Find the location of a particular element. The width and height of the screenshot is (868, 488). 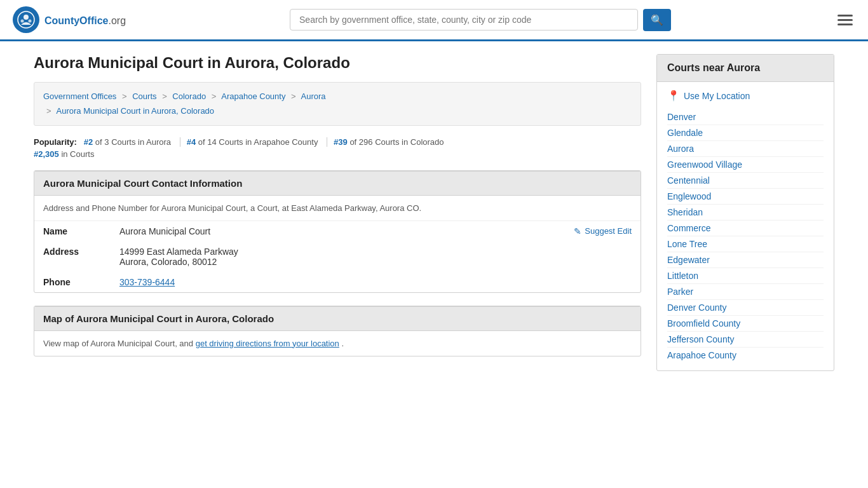

popularity-label: Popularity: is located at coordinates (55, 142).